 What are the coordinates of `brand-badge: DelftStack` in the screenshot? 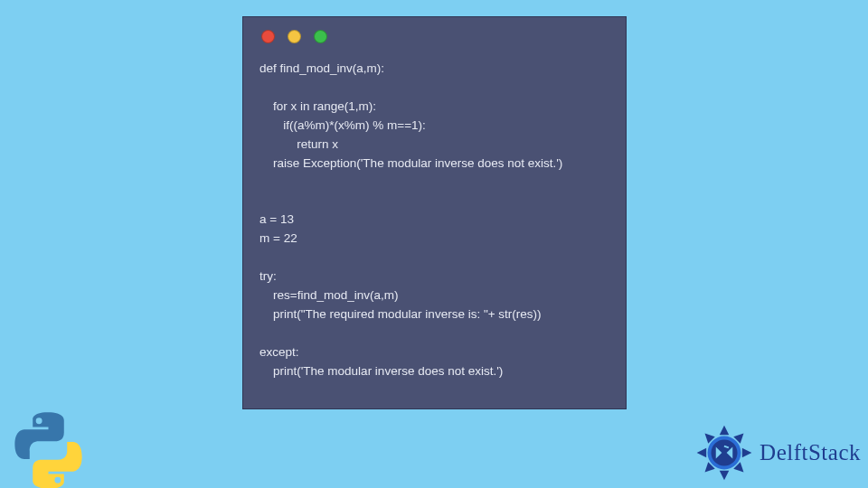 It's located at (778, 453).